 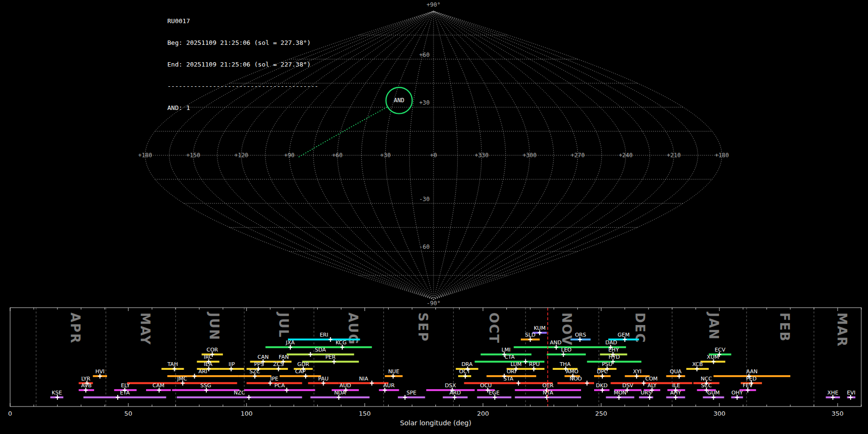 What do you see at coordinates (86, 379) in the screenshot?
I see `shower-code-label: LYR` at bounding box center [86, 379].